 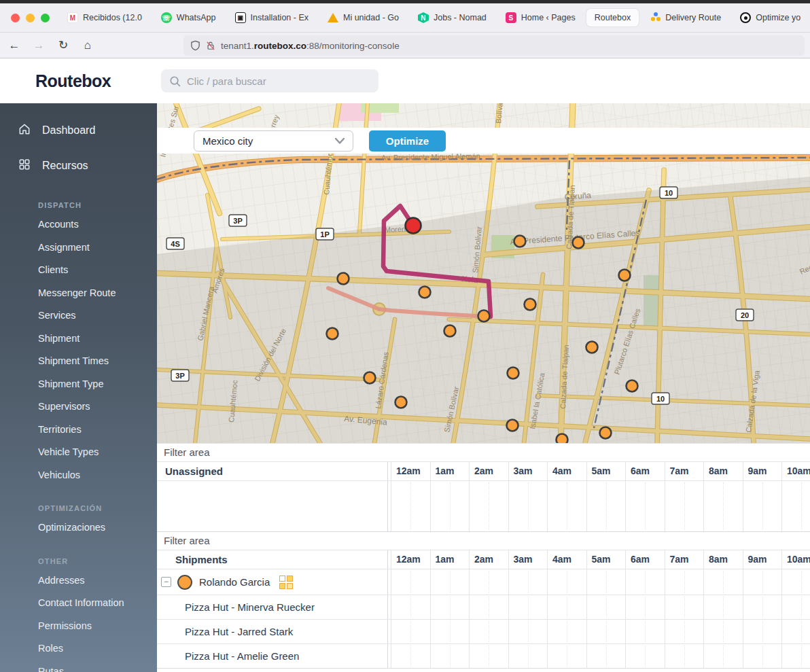 I want to click on collapse-icon: −, so click(x=166, y=582).